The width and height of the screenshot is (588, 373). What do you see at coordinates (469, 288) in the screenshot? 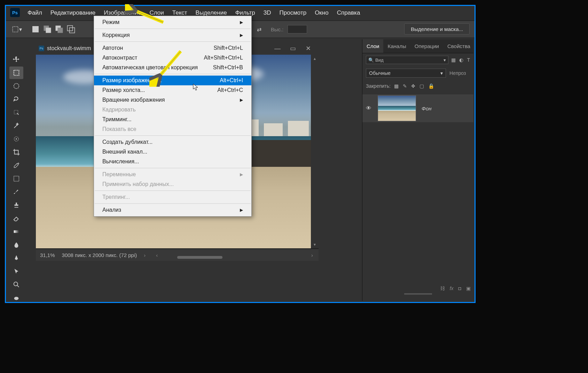
I see `new-layer-icon: ▣` at bounding box center [469, 288].